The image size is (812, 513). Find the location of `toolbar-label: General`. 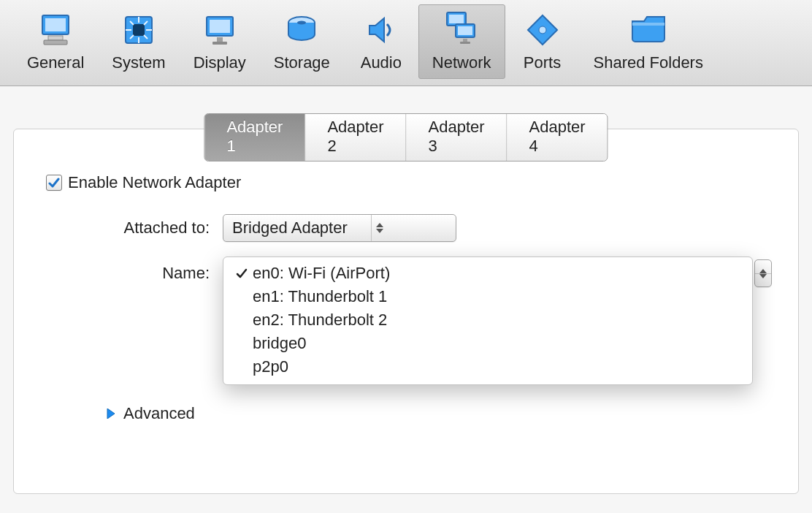

toolbar-label: General is located at coordinates (55, 63).